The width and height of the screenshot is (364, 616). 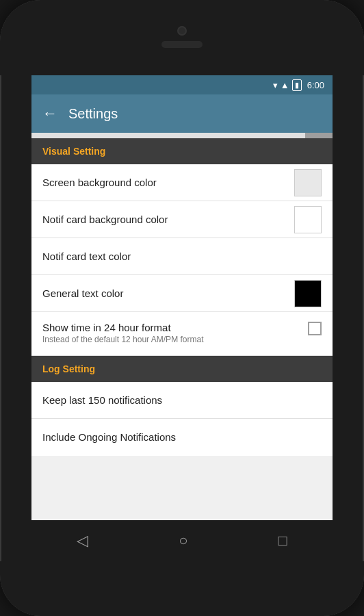 What do you see at coordinates (308, 294) in the screenshot?
I see `general-text-color-swatch` at bounding box center [308, 294].